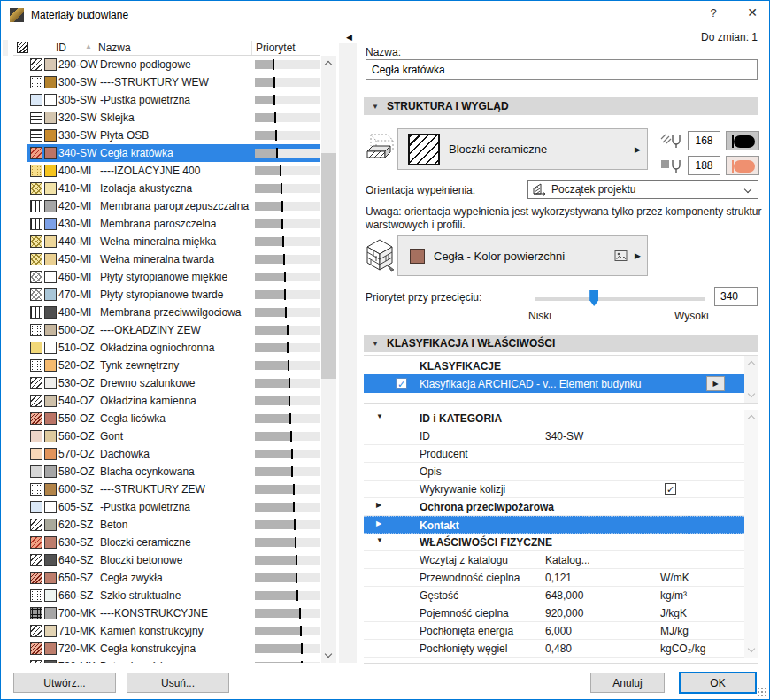  What do you see at coordinates (568, 560) in the screenshot?
I see `property-value: Katalog...` at bounding box center [568, 560].